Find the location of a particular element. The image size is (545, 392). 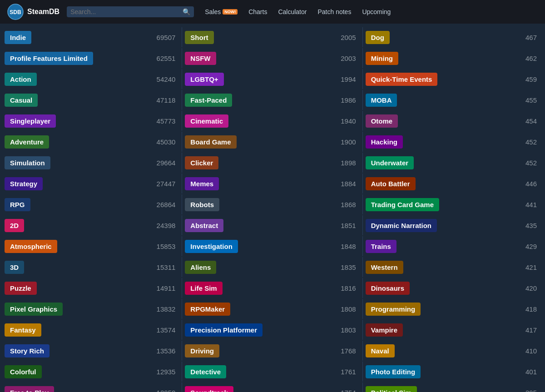

nav-patch-notes: Patch notes is located at coordinates (334, 12).